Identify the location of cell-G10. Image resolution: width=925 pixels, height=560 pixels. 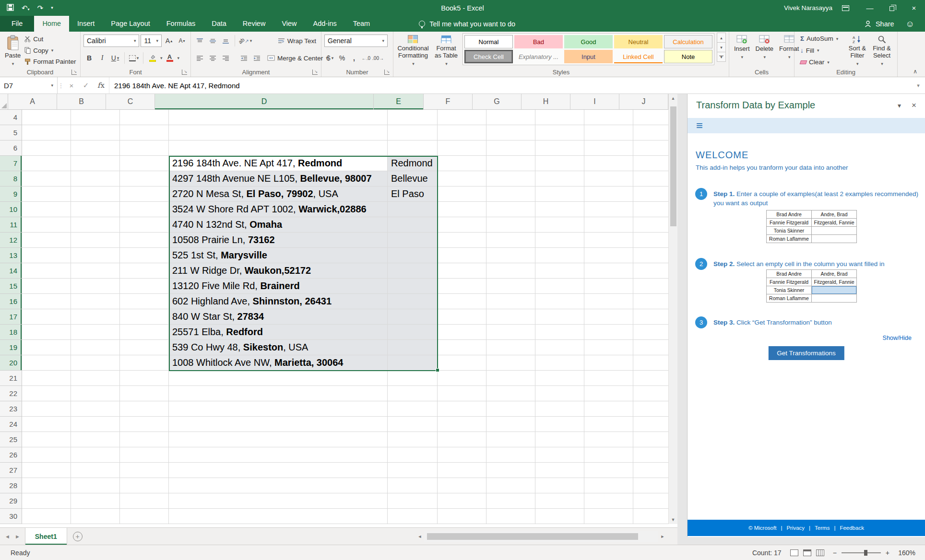
(511, 210).